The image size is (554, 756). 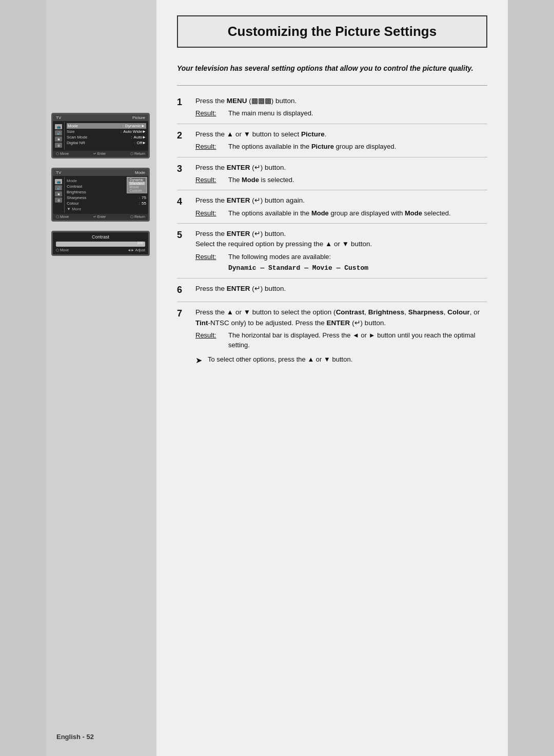 What do you see at coordinates (342, 337) in the screenshot?
I see `step-7-content: Press the ▲ or ▼ button to select the op…` at bounding box center [342, 337].